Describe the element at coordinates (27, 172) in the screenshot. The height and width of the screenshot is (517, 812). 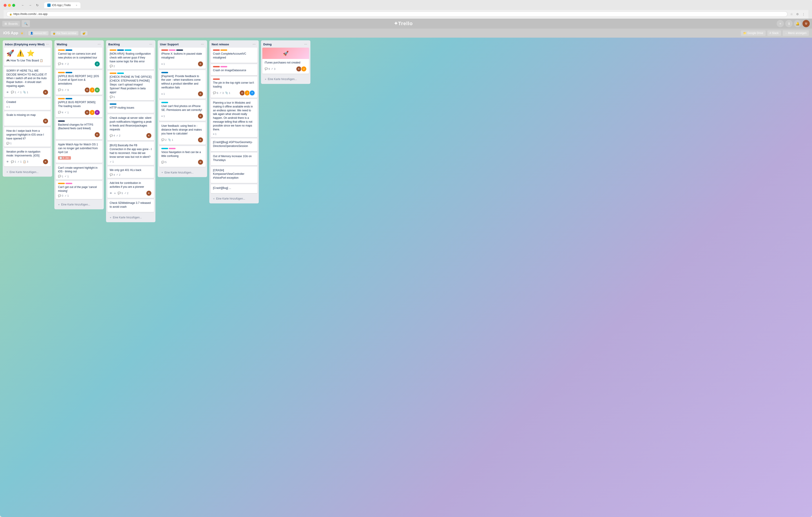
I see `add-card-btn-inbox: ＋Eine Karte hinzufügen...` at that location.